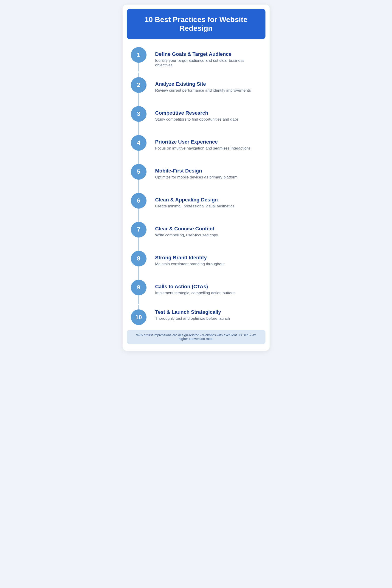  I want to click on item-content: Test & Launch StrategicallyThoroughly te…, so click(209, 315).